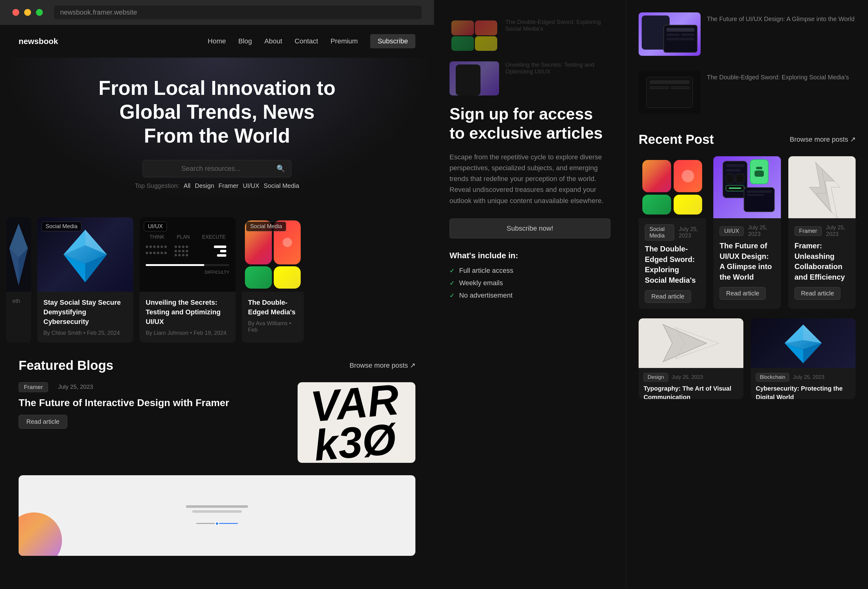  I want to click on card-partial: eth, so click(19, 280).